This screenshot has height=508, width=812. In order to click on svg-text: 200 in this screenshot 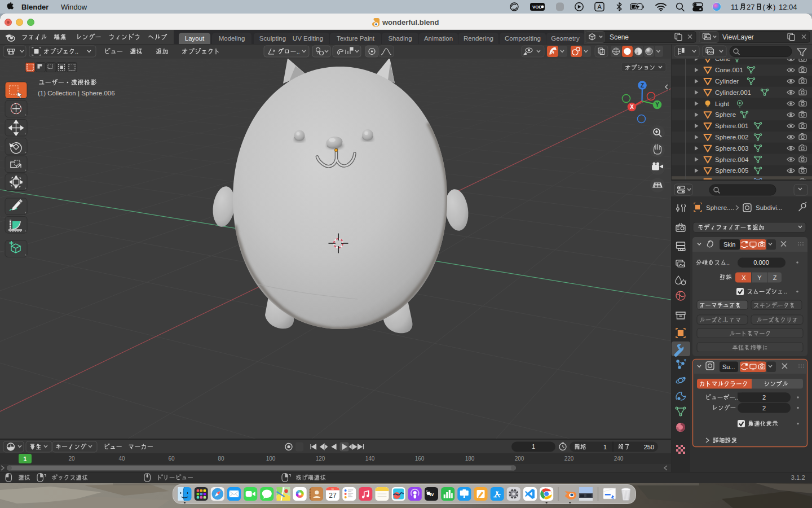, I will do `click(520, 458)`.